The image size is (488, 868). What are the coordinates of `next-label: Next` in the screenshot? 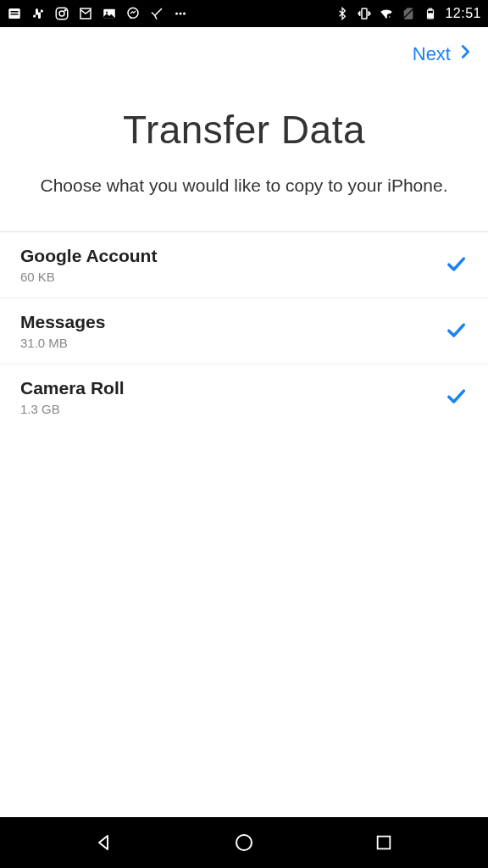 It's located at (432, 54).